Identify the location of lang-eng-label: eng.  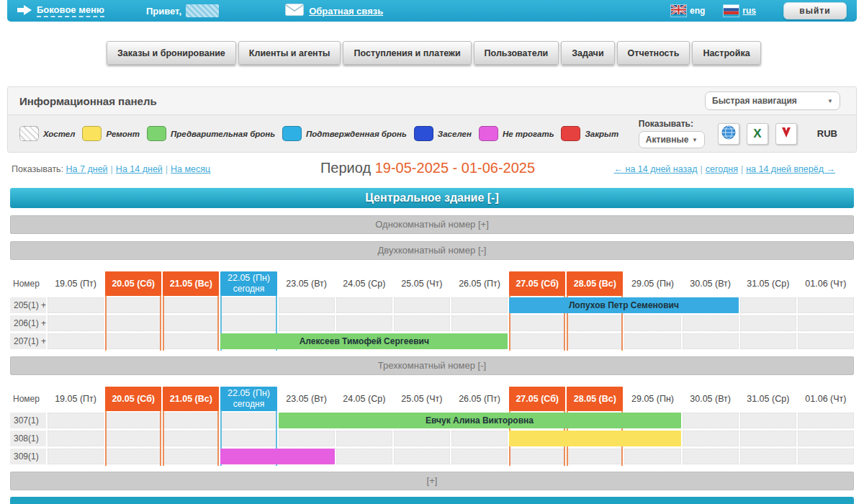
(697, 11).